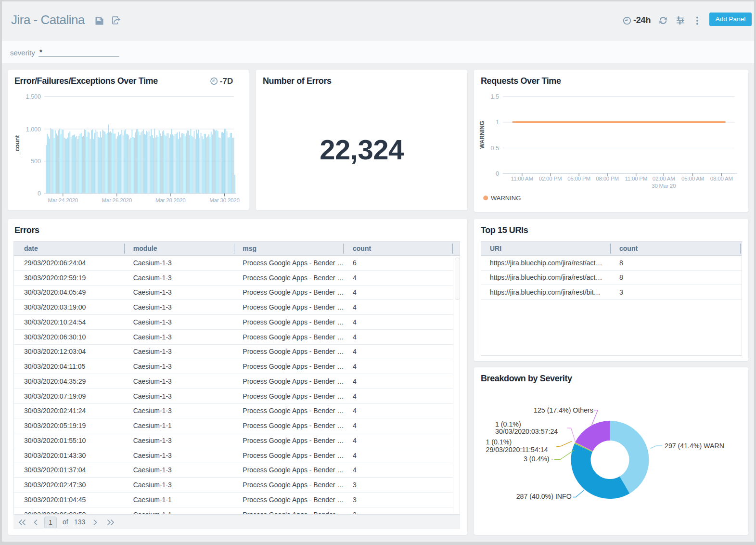 The image size is (756, 545). Describe the element at coordinates (636, 179) in the screenshot. I see `svg-text: 11:00 PM` at that location.